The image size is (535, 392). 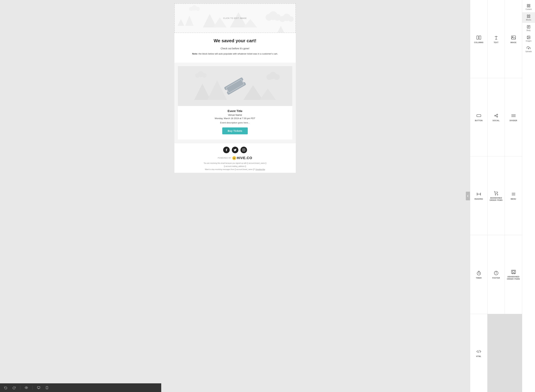 What do you see at coordinates (235, 88) in the screenshot?
I see `email-canvas: CLICK TO EDIT IMAGE We saved your cart! …` at bounding box center [235, 88].